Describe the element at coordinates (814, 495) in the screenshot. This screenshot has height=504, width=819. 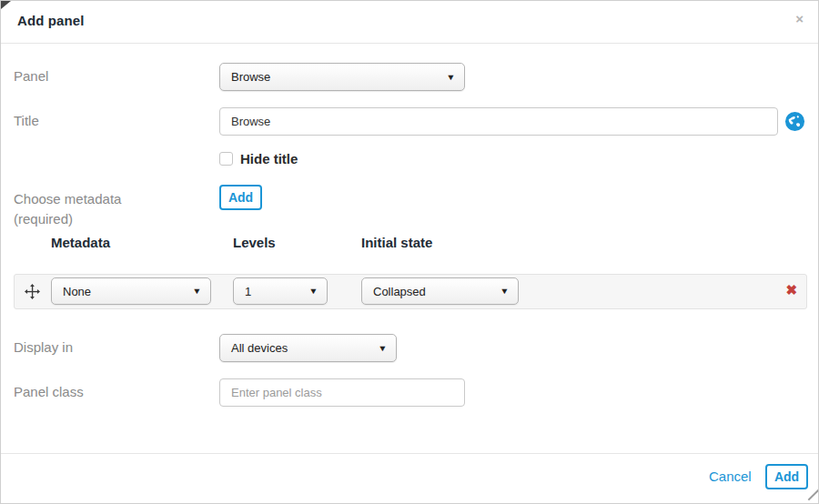
I see `resize-corner-artifact` at that location.